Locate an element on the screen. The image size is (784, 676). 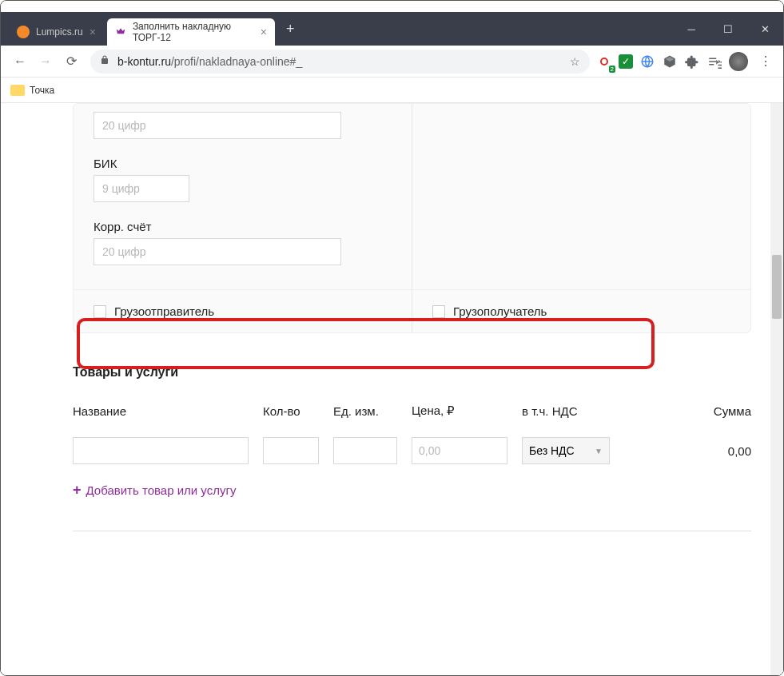
add-goods-label: Добавить товар или услугу is located at coordinates (161, 491).